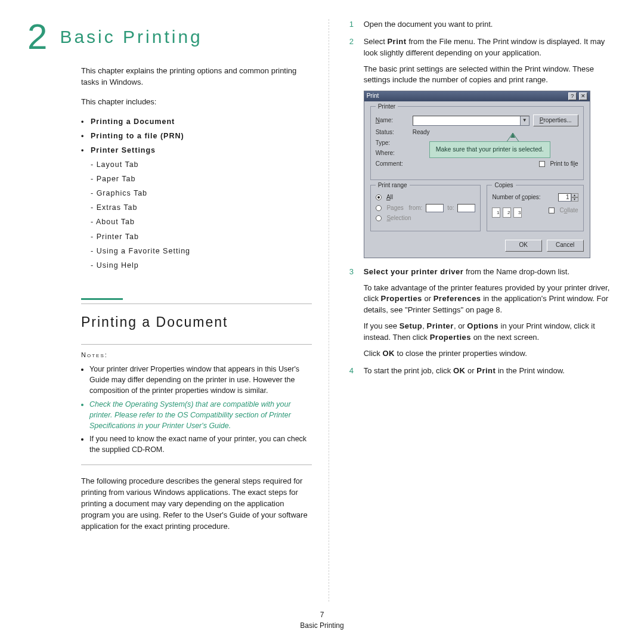  I want to click on toc-subitem: Graphics Tab, so click(202, 193).